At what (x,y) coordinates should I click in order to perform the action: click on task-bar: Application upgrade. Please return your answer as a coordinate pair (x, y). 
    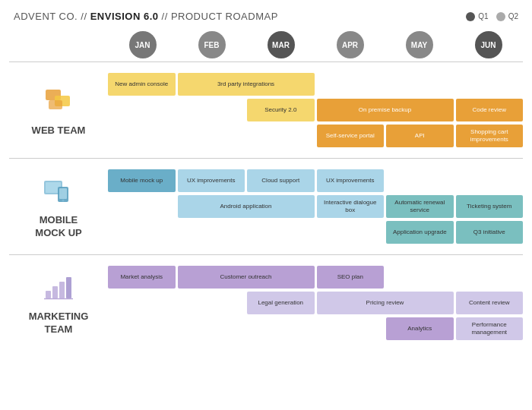
    Looking at the image, I should click on (420, 232).